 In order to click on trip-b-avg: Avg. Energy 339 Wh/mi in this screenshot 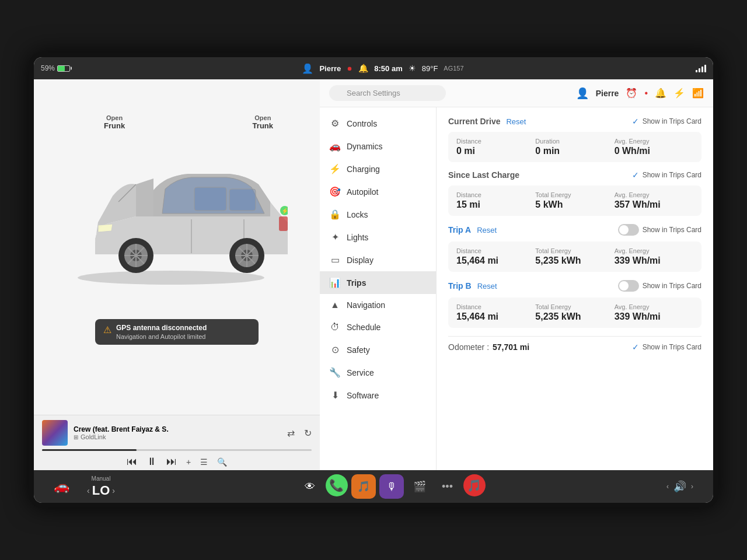, I will do `click(654, 313)`.